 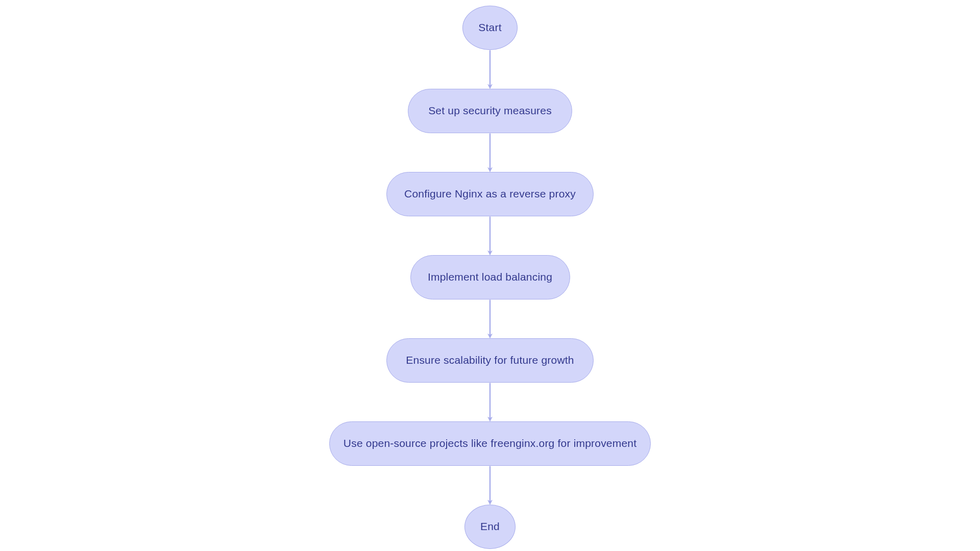 What do you see at coordinates (490, 111) in the screenshot?
I see `flow-node-label: Set up security measures` at bounding box center [490, 111].